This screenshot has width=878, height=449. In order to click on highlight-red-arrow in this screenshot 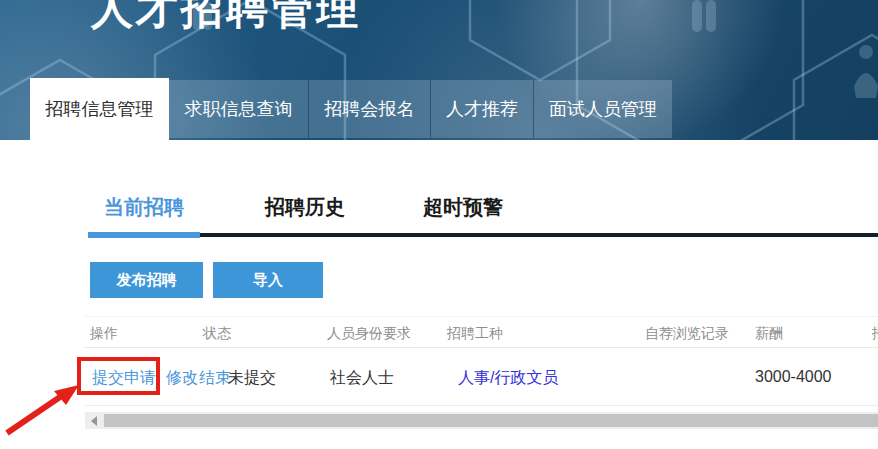, I will do `click(50, 410)`.